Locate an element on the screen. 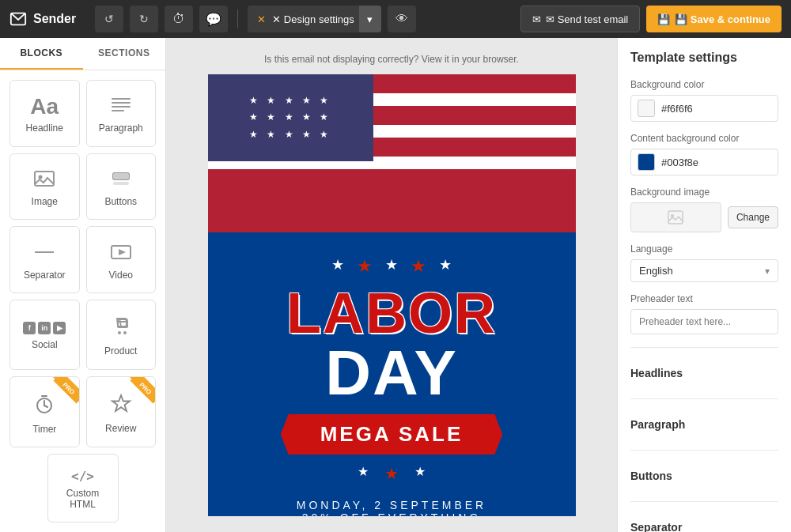 This screenshot has width=791, height=532. separator-icon is located at coordinates (44, 254).